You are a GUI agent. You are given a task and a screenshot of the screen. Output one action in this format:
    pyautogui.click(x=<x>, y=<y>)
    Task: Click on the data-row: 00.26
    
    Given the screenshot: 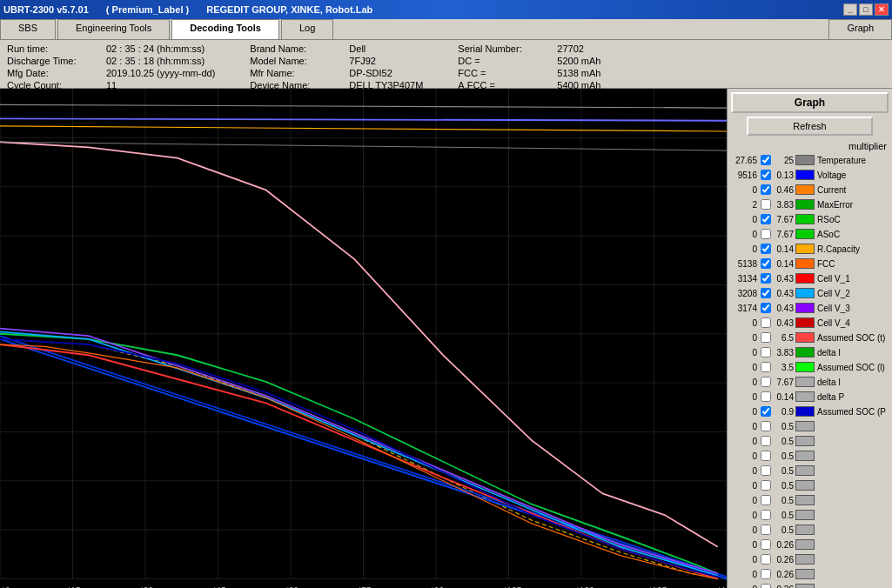 What is the action you would take?
    pyautogui.click(x=809, y=585)
    